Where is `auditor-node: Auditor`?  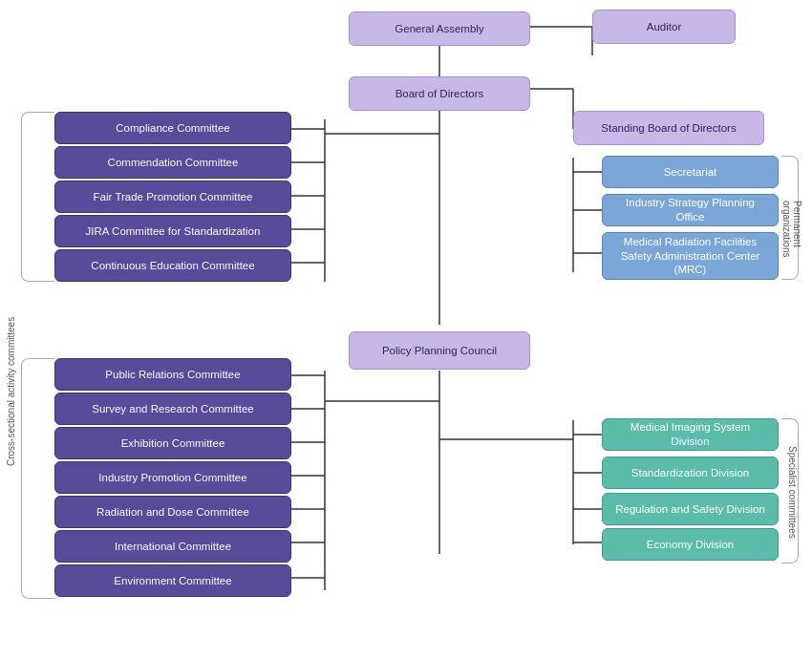 auditor-node: Auditor is located at coordinates (664, 27).